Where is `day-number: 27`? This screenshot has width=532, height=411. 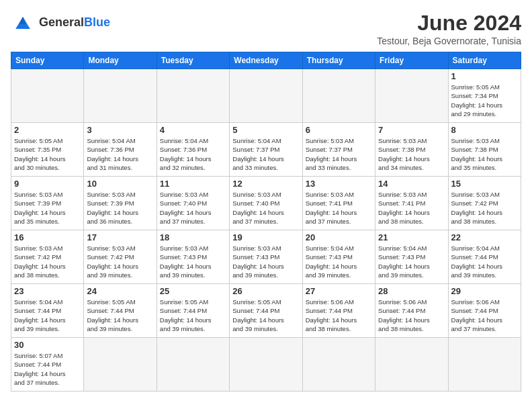
day-number: 27 is located at coordinates (339, 291).